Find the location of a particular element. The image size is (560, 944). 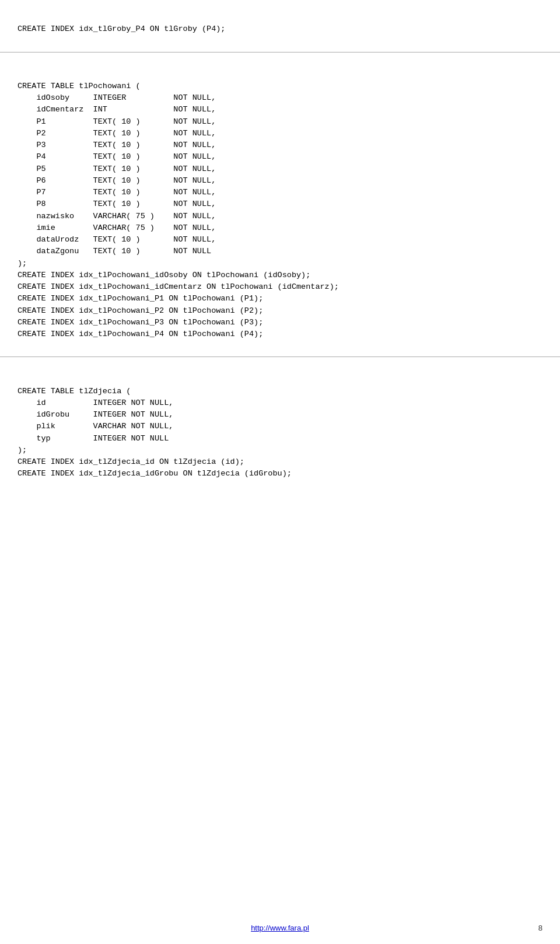

code-block-1: CREATE INDEX idx_tlGroby_P4 ON tlGroby (… is located at coordinates (121, 29).